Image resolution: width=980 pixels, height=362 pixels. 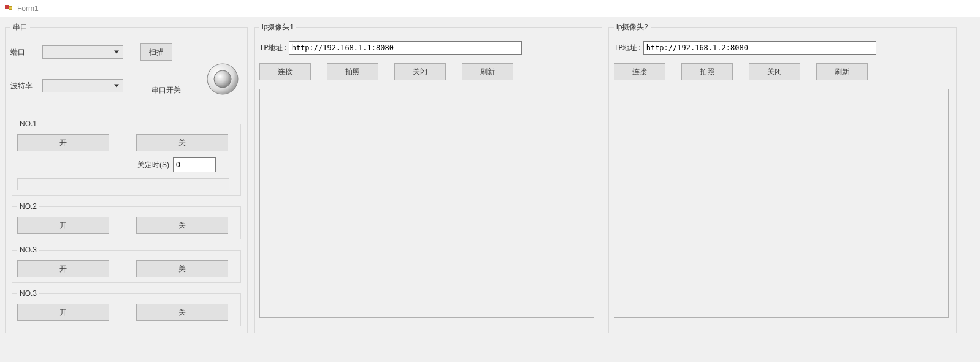 What do you see at coordinates (126, 307) in the screenshot?
I see `channel-4-group: NO.3 开 关` at bounding box center [126, 307].